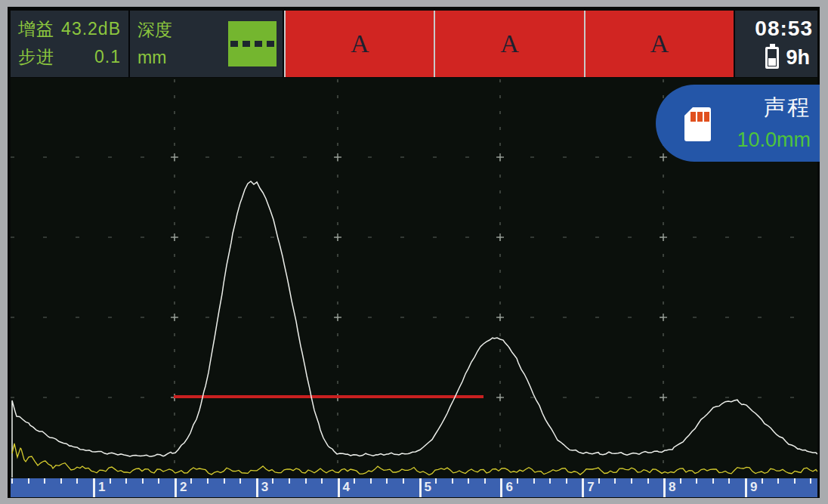 The height and width of the screenshot is (504, 828). What do you see at coordinates (360, 44) in the screenshot?
I see `gate-a-button-1-label: A` at bounding box center [360, 44].